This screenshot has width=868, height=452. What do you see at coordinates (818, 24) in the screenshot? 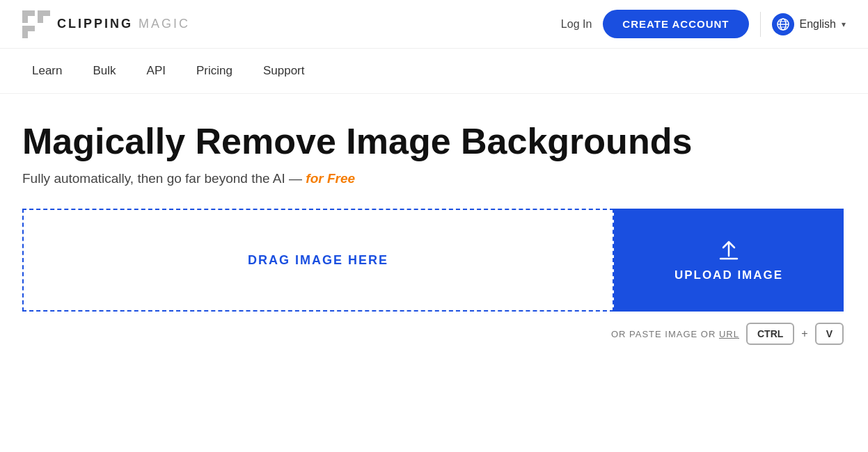
I see `language-label: English` at bounding box center [818, 24].